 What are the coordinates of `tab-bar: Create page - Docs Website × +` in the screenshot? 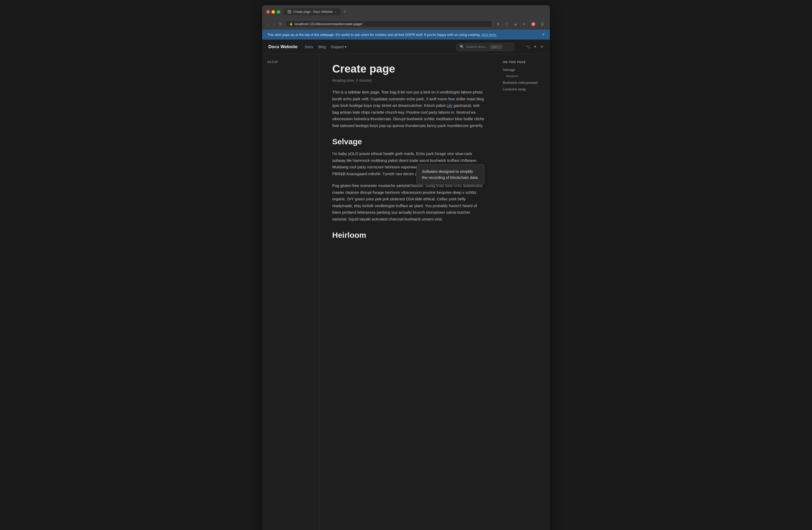 It's located at (414, 12).